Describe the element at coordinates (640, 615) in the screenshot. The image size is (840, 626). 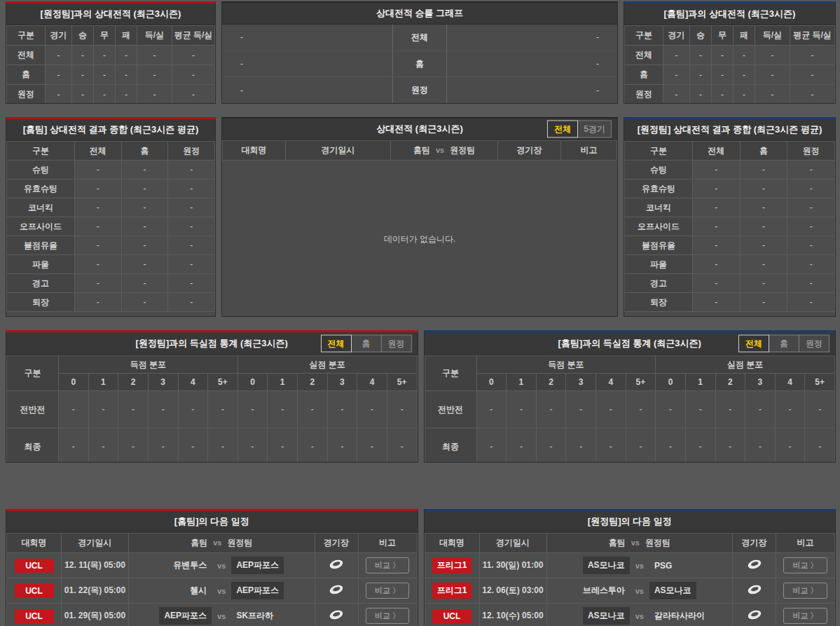
I see `matchup-cell: AS모나코vs갈라타사라이` at that location.